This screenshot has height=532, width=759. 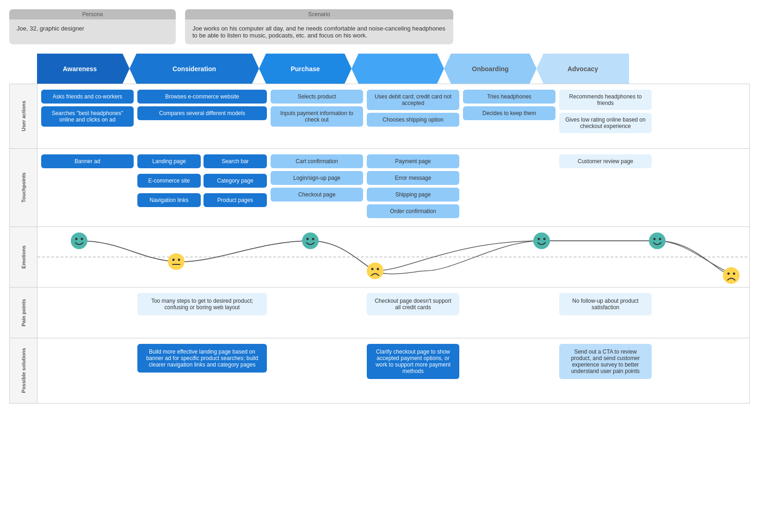 I want to click on top-row: Persona Joe, 32, graphic designer Scenar…, so click(x=379, y=27).